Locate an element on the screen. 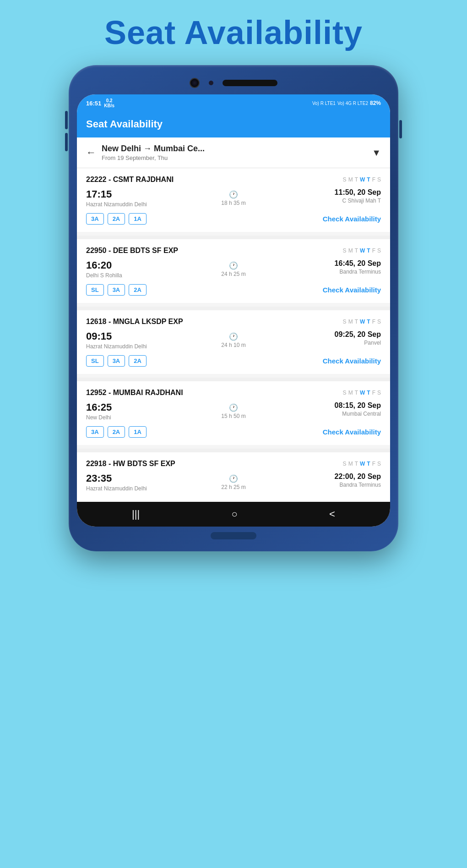  day-S: S is located at coordinates (345, 180).